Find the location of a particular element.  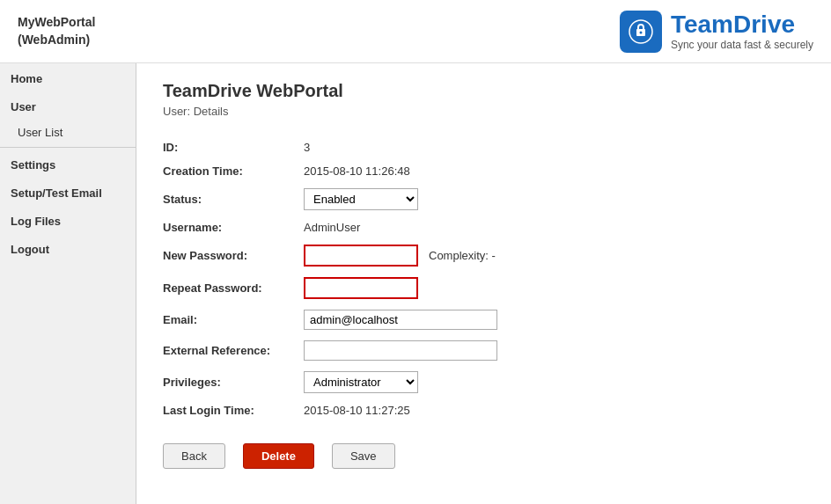

sidebar: Home User User List Settings Setup/Test … is located at coordinates (69, 283).